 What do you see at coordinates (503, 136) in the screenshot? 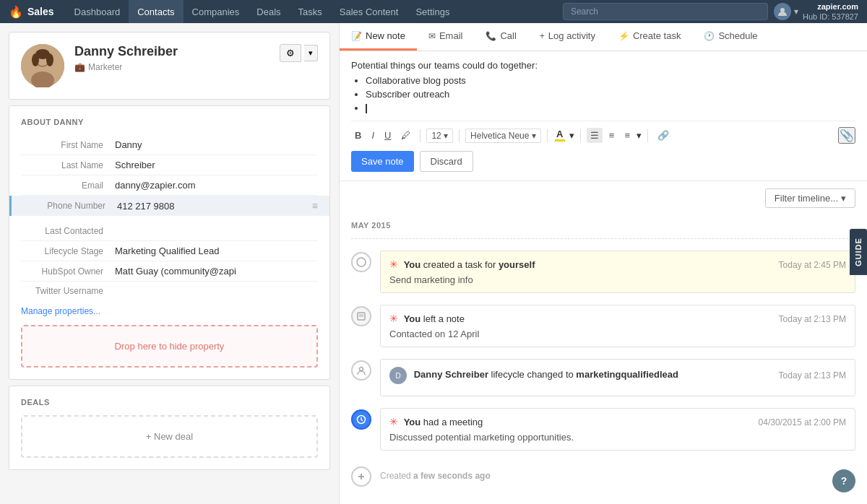
I see `font-family-control: Helvetica Neue ▾` at bounding box center [503, 136].